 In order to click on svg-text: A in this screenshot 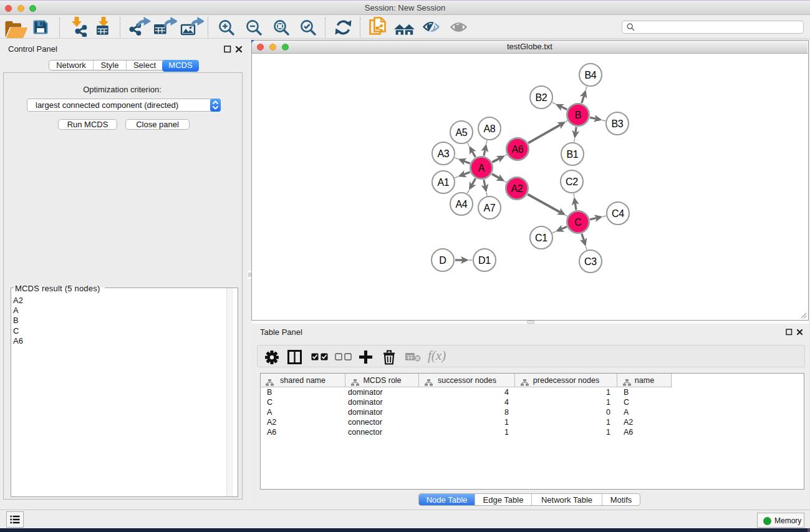, I will do `click(481, 168)`.